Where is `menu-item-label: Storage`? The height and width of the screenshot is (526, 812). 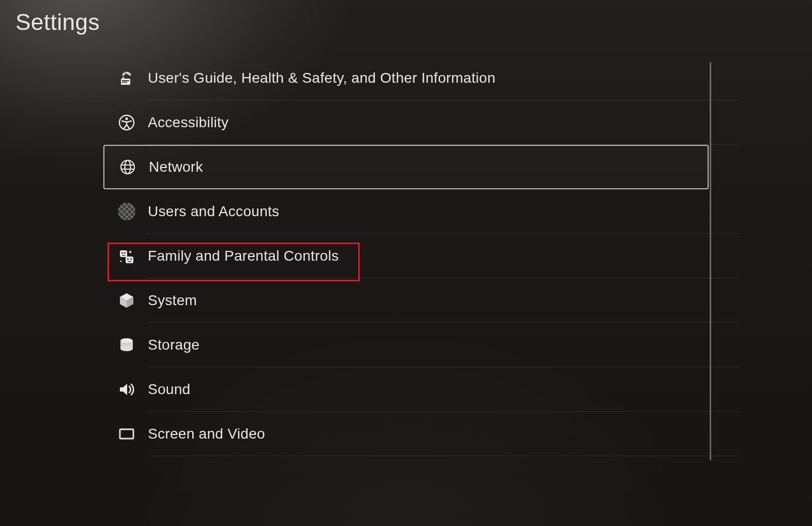 menu-item-label: Storage is located at coordinates (174, 345).